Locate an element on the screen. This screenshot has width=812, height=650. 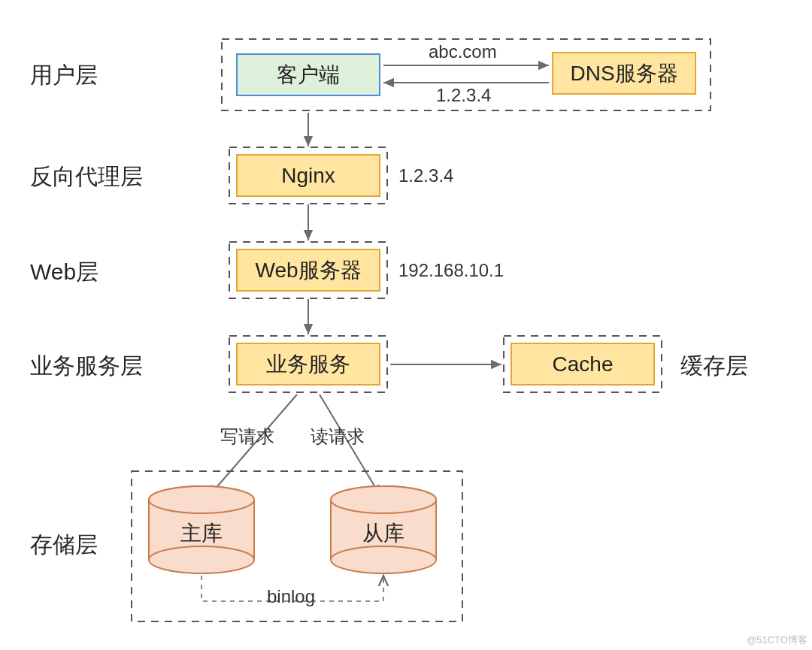
cache-label: Cache is located at coordinates (583, 364).